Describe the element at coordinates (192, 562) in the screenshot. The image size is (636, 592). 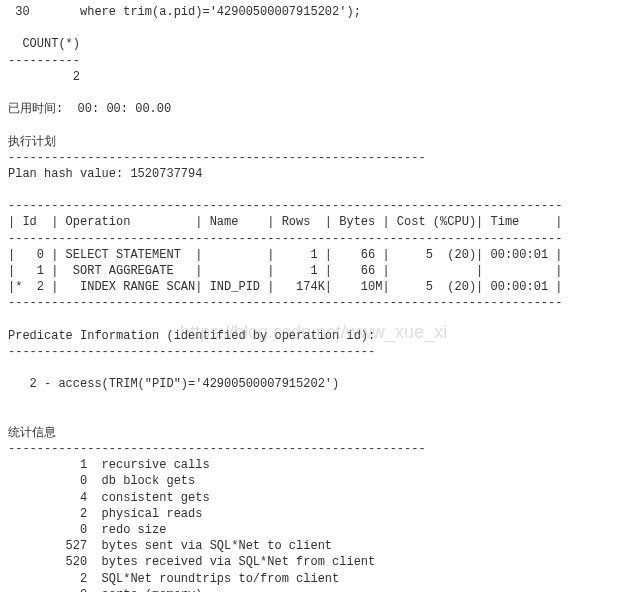
I see `stat-line: 520 bytes received via SQL*Net from clie…` at that location.